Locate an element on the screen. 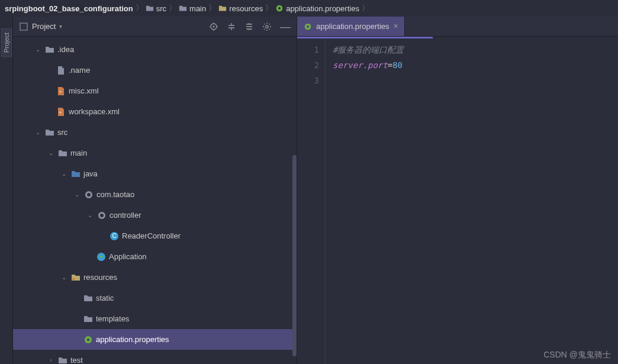 This screenshot has width=618, height=364. tree-label: Application is located at coordinates (128, 257).